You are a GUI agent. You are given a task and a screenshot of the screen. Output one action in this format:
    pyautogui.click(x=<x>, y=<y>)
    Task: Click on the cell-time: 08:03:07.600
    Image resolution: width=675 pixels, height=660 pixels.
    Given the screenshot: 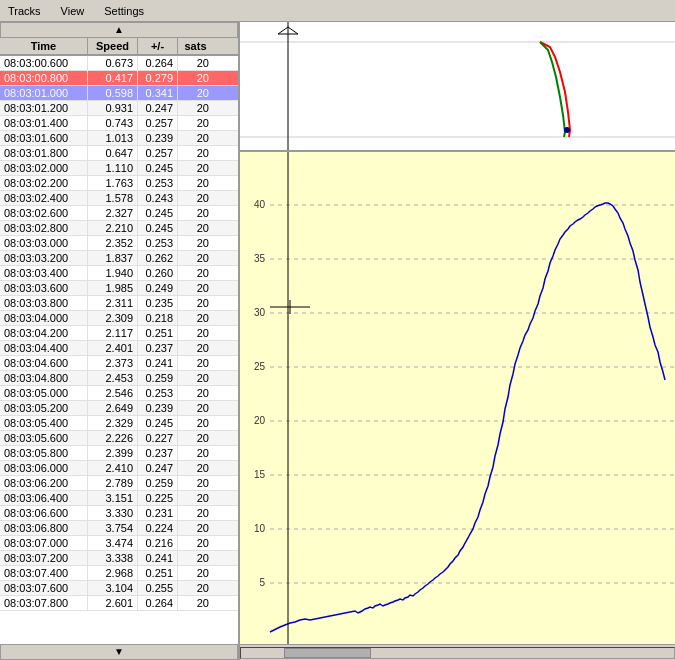 What is the action you would take?
    pyautogui.click(x=44, y=588)
    